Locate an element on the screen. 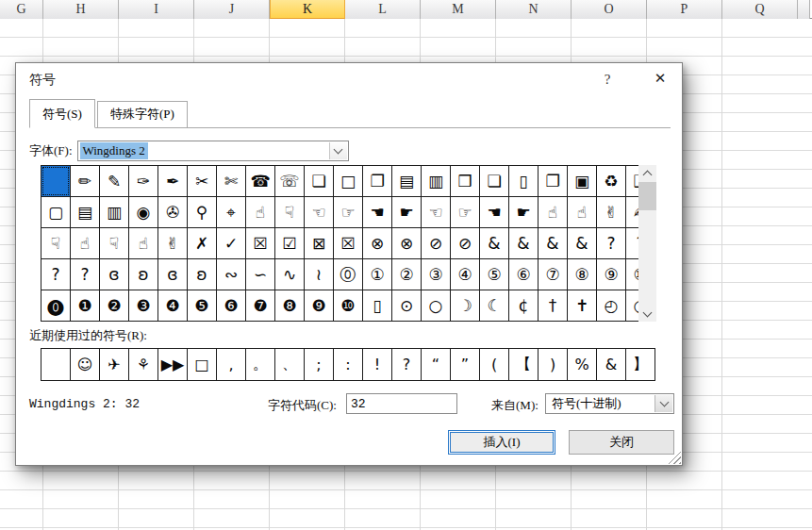  symbol-cell: % is located at coordinates (582, 364).